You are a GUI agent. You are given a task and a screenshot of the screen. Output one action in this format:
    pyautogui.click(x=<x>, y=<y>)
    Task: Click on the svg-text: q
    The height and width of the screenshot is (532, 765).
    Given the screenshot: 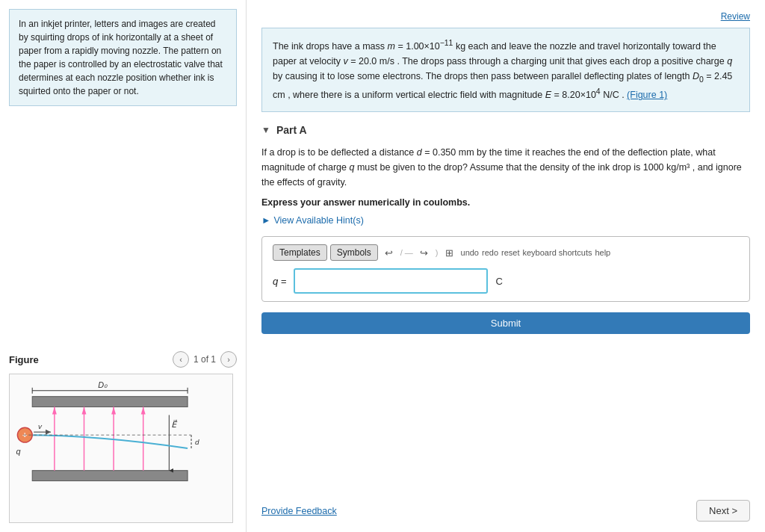 What is the action you would take?
    pyautogui.click(x=18, y=451)
    